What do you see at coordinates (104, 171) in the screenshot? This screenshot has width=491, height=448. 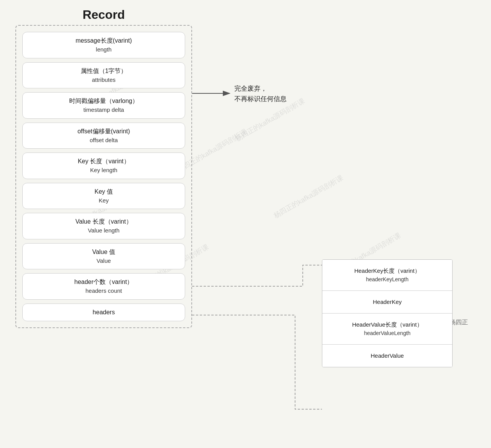 I see `field-key-length-line2: Key length` at bounding box center [104, 171].